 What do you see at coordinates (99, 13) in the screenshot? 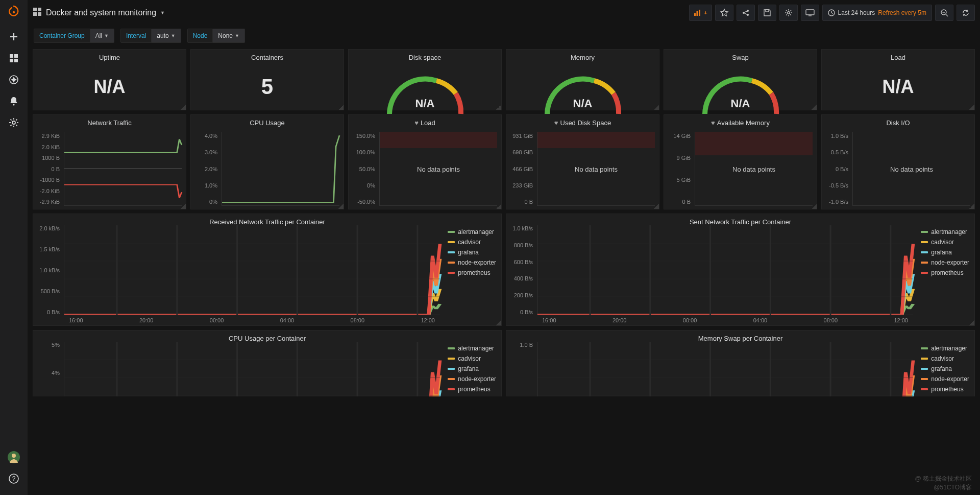
I see `breadcrumb: Docker and system monitoring ▼` at bounding box center [99, 13].